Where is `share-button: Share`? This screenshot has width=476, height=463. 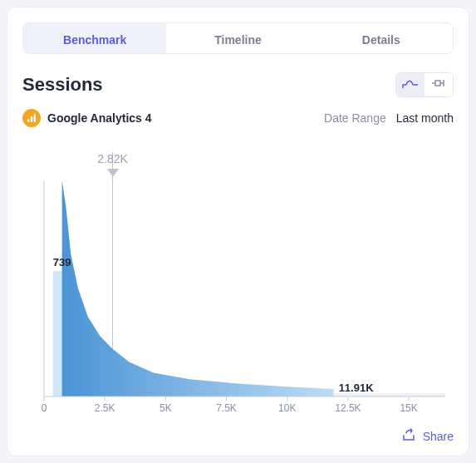 share-button: Share is located at coordinates (427, 436).